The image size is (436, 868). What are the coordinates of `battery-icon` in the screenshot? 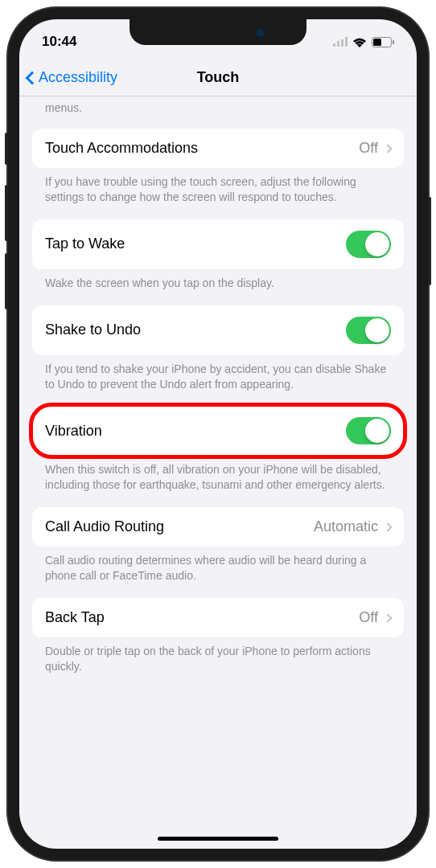 It's located at (383, 42).